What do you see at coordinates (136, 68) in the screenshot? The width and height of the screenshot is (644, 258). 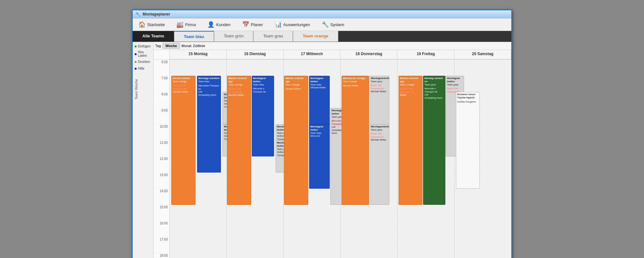 I see `hilfe-icon: ●` at bounding box center [136, 68].